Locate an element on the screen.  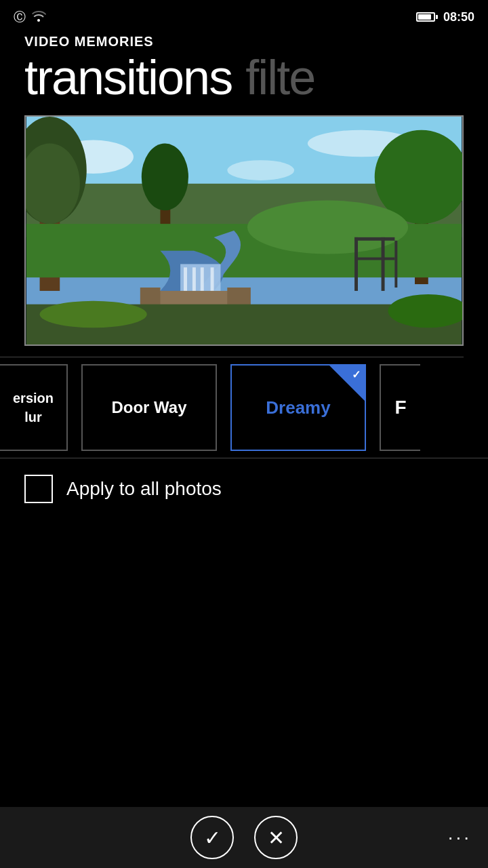
more-options-button: ··· is located at coordinates (460, 837).